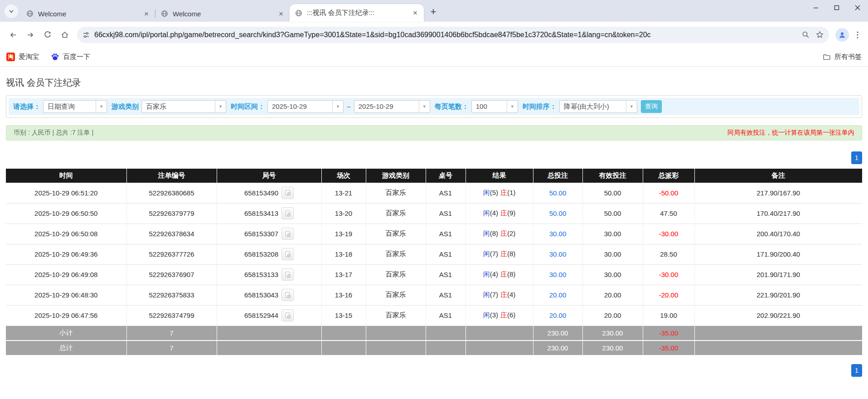 This screenshot has height=399, width=868. I want to click on cell-note: 217.90/167.90, so click(778, 193).